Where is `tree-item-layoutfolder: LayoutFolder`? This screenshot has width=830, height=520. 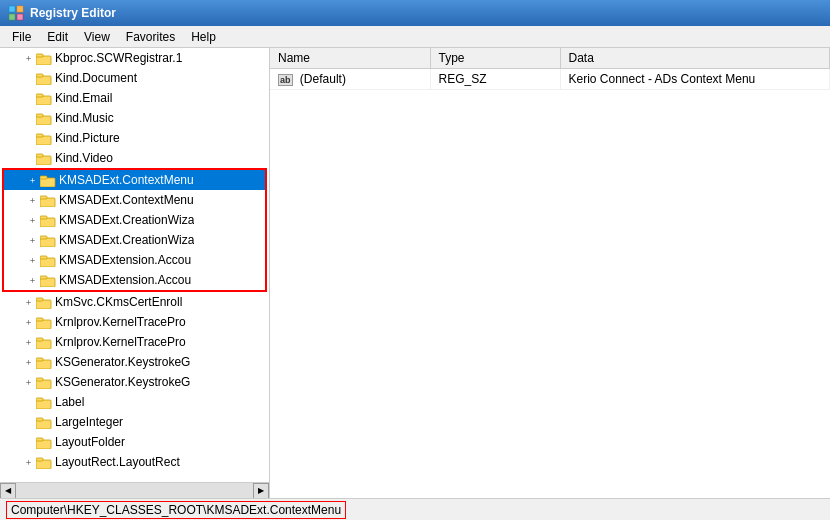 tree-item-layoutfolder: LayoutFolder is located at coordinates (134, 442).